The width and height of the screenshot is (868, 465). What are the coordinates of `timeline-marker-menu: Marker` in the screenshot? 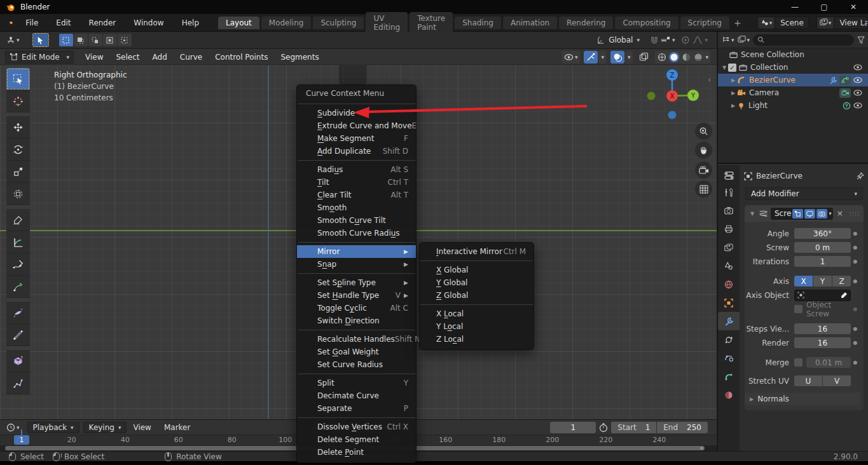 It's located at (177, 428).